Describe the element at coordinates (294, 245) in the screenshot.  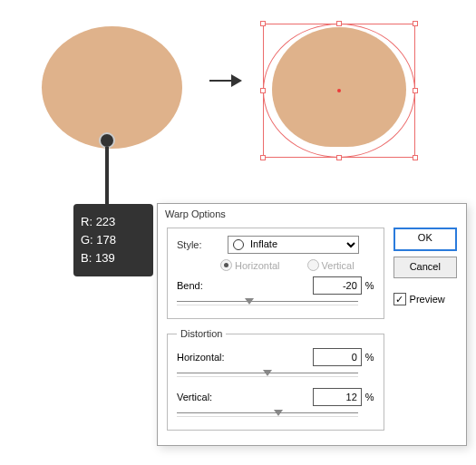
I see `style-select` at that location.